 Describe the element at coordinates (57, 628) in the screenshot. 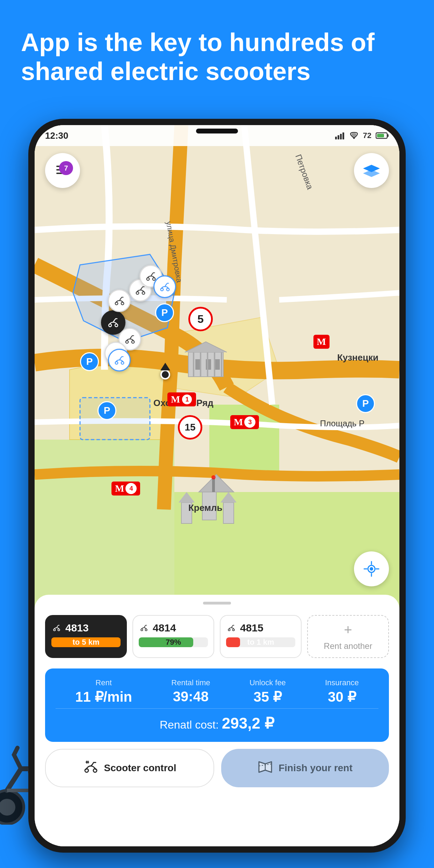

I see `scooter-icon-card1` at that location.